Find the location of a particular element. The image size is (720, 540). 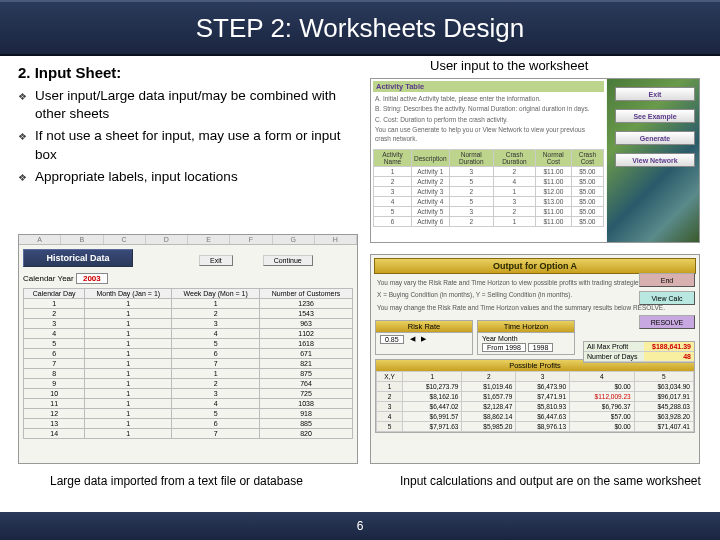

activity-header: Activity Table is located at coordinates (488, 86).